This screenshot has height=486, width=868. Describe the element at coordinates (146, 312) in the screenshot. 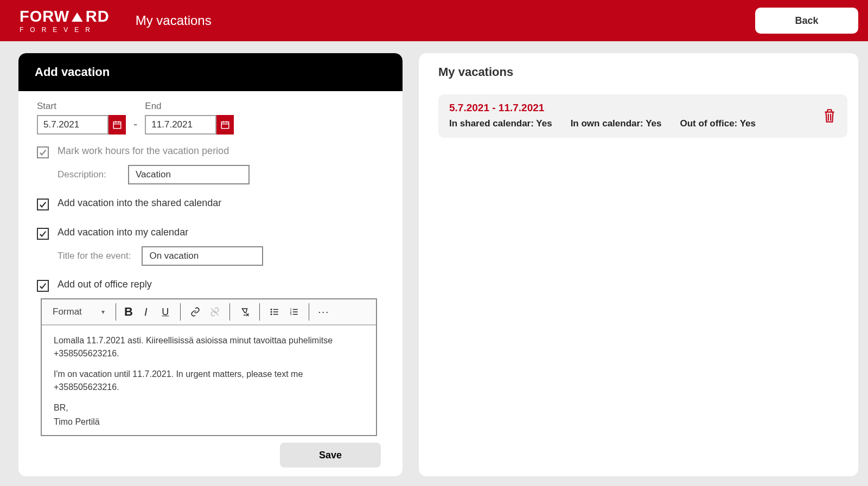

I see `italic-button: I` at that location.